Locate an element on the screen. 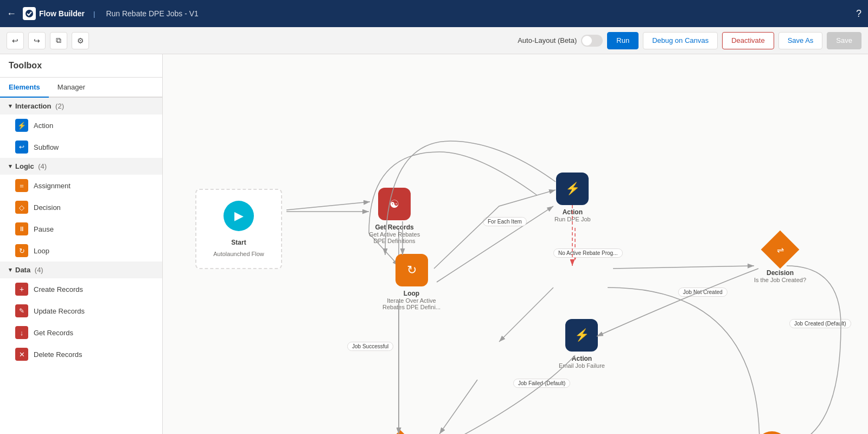 Image resolution: width=868 pixels, height=434 pixels. app-name: Flow Builder is located at coordinates (62, 14).